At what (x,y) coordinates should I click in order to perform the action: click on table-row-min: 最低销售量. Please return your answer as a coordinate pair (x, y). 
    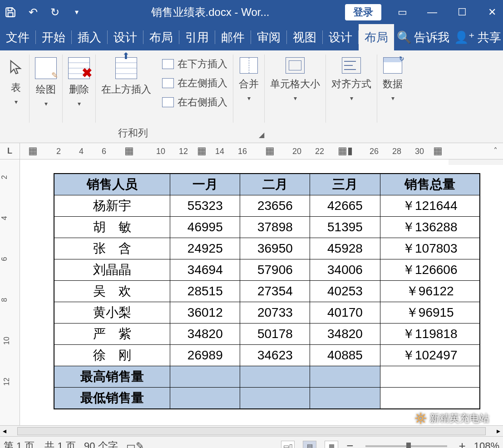
    Looking at the image, I should click on (267, 398).